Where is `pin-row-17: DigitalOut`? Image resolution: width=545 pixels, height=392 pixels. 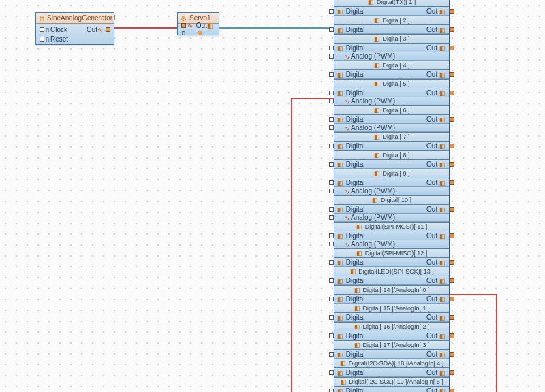 pin-row-17: DigitalOut is located at coordinates (392, 373).